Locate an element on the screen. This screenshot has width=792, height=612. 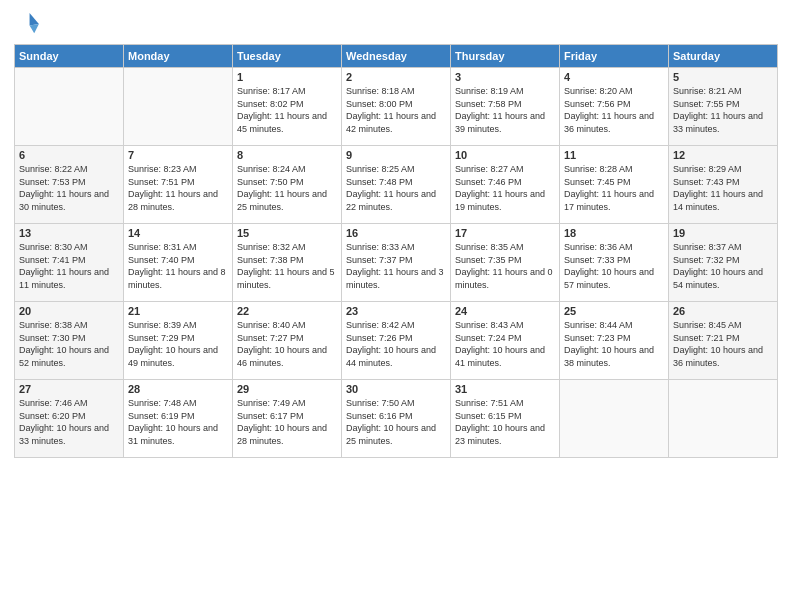
day-header-wednesday: Wednesday is located at coordinates (396, 56).